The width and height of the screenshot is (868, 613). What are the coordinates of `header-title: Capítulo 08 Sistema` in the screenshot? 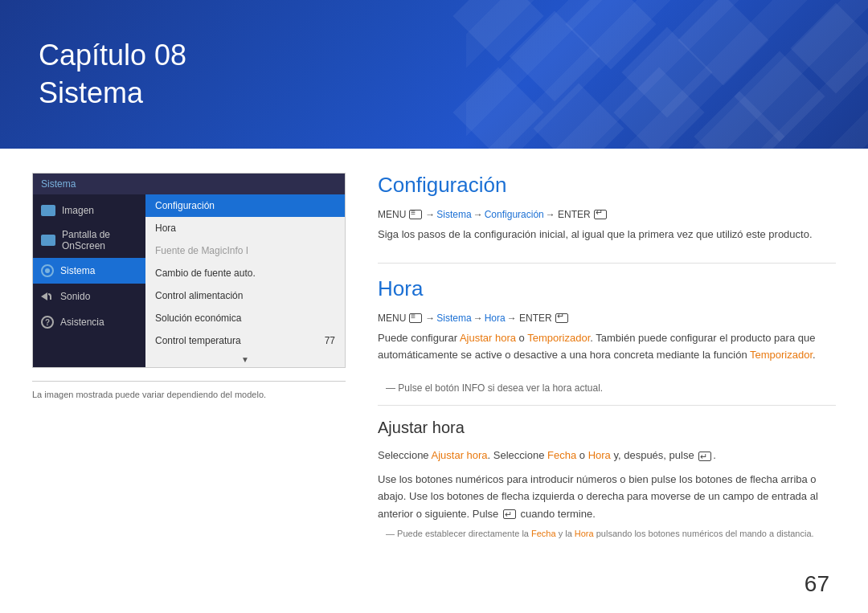 It's located at (113, 75).